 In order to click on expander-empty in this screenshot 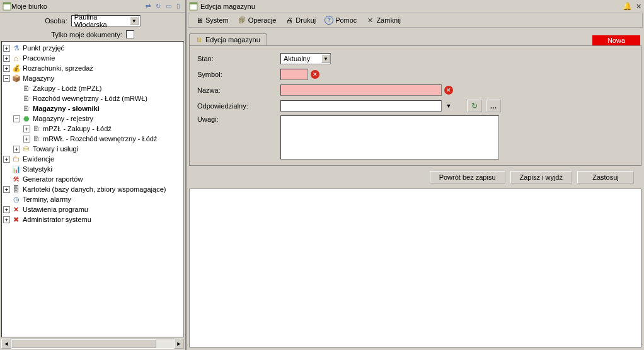, I will do `click(6, 179)`.